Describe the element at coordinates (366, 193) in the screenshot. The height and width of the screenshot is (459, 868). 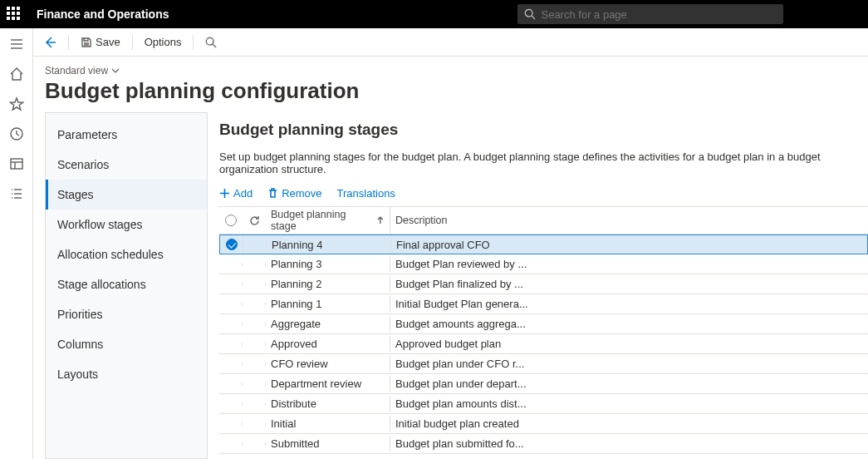
I see `translations-button: Translations` at that location.